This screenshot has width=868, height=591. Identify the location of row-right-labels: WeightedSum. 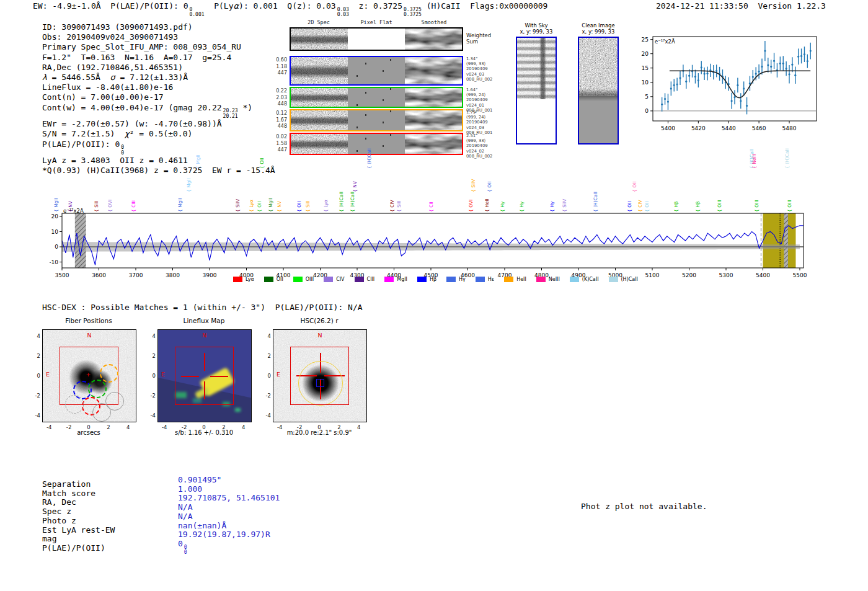
(479, 38).